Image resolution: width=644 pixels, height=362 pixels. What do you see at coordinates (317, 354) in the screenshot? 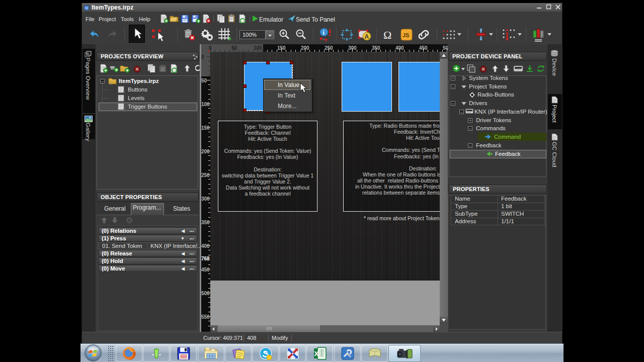
I see `svg-text: X` at bounding box center [317, 354].